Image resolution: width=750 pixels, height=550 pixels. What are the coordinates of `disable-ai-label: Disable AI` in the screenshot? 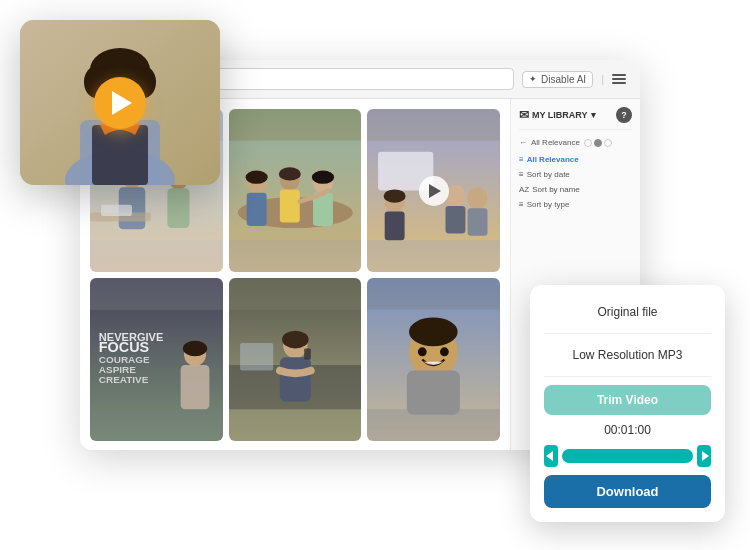 It's located at (564, 80).